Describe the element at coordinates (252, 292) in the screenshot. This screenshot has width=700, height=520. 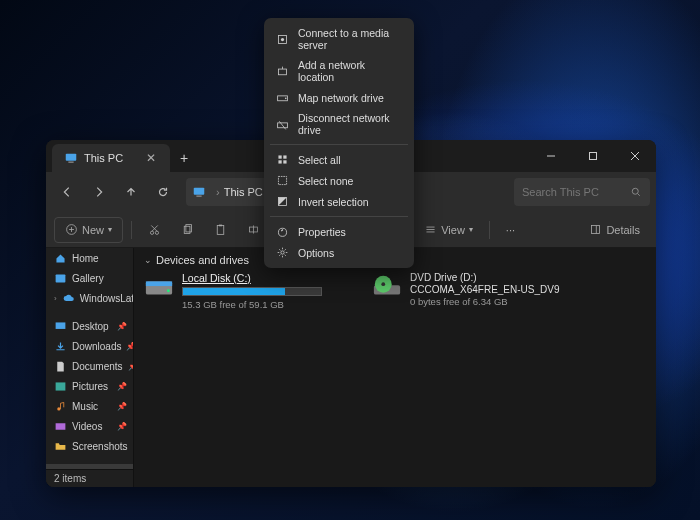
I see `drive-usage-bar` at that location.